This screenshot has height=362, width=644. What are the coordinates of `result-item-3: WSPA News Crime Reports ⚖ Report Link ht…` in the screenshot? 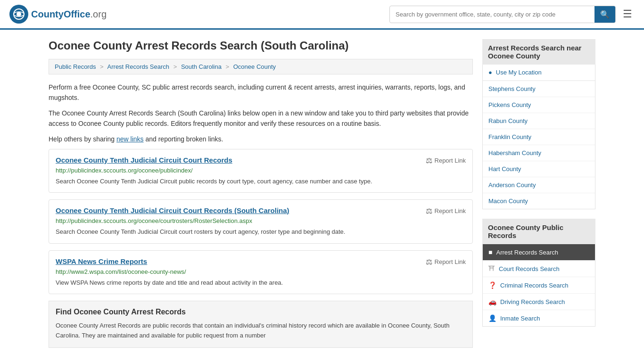 It's located at (261, 272).